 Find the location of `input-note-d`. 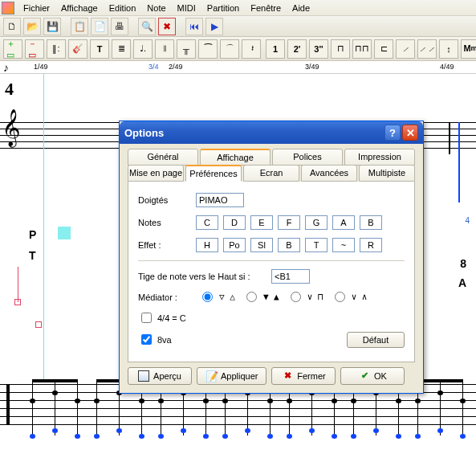

input-note-d is located at coordinates (234, 223).